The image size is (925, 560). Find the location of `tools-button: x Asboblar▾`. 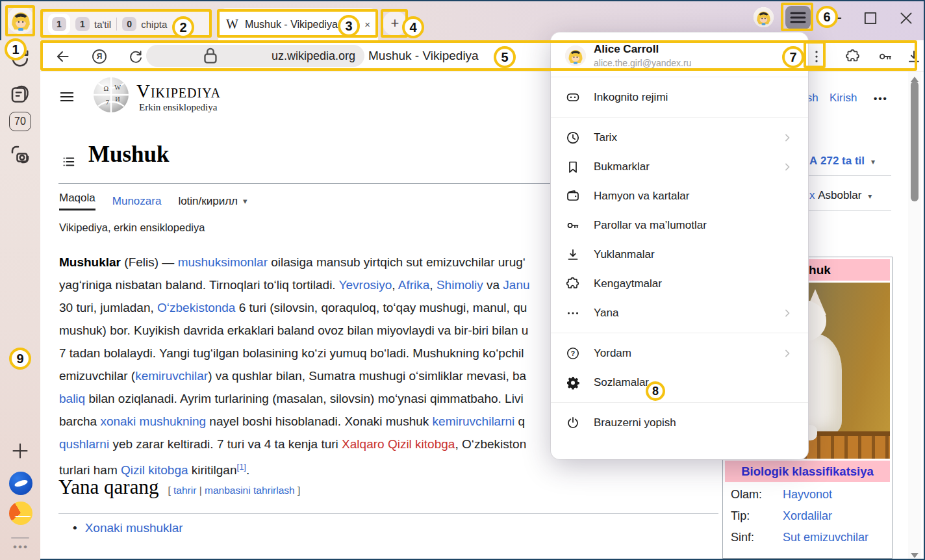

tools-button: x Asboblar▾ is located at coordinates (841, 196).